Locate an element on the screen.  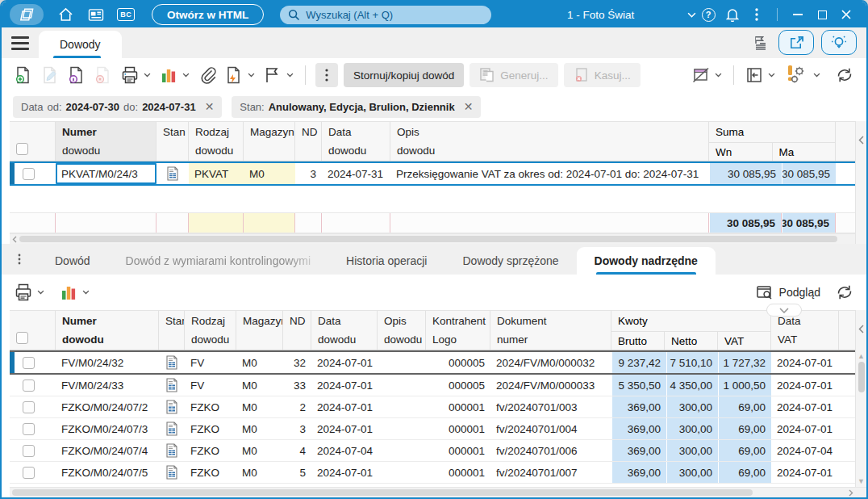
select-all-checkbox is located at coordinates (23, 149).